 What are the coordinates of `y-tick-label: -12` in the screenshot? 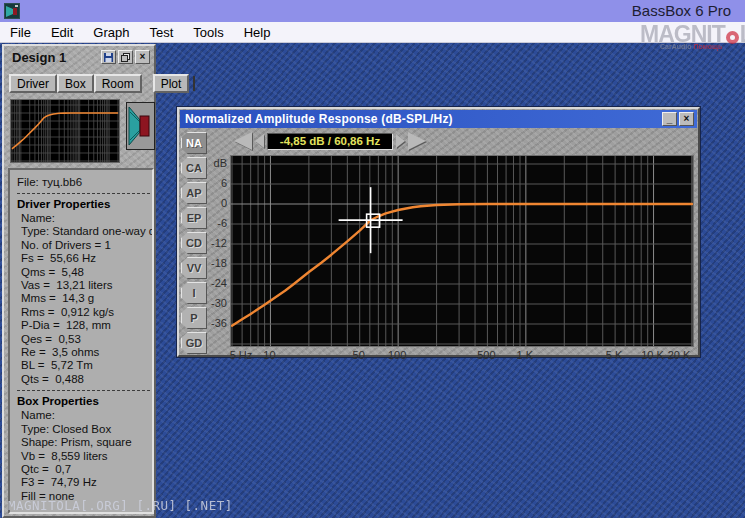 It's located at (215, 243).